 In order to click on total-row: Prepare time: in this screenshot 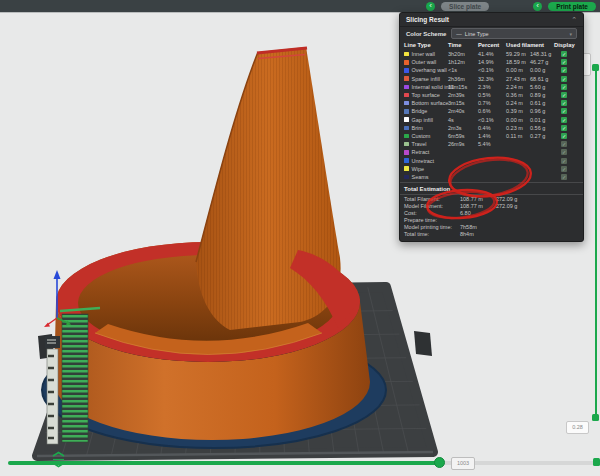, I will do `click(492, 220)`.